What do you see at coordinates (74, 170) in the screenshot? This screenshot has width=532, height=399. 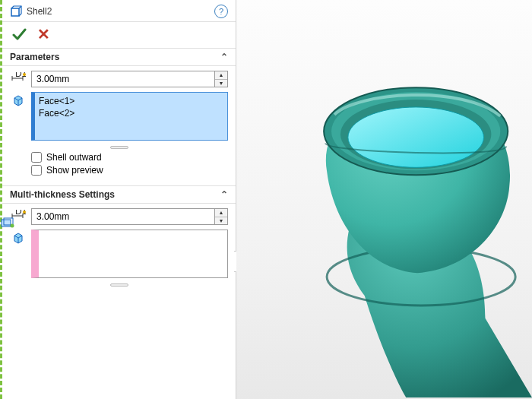 I see `show-preview-label: Show preview` at bounding box center [74, 170].